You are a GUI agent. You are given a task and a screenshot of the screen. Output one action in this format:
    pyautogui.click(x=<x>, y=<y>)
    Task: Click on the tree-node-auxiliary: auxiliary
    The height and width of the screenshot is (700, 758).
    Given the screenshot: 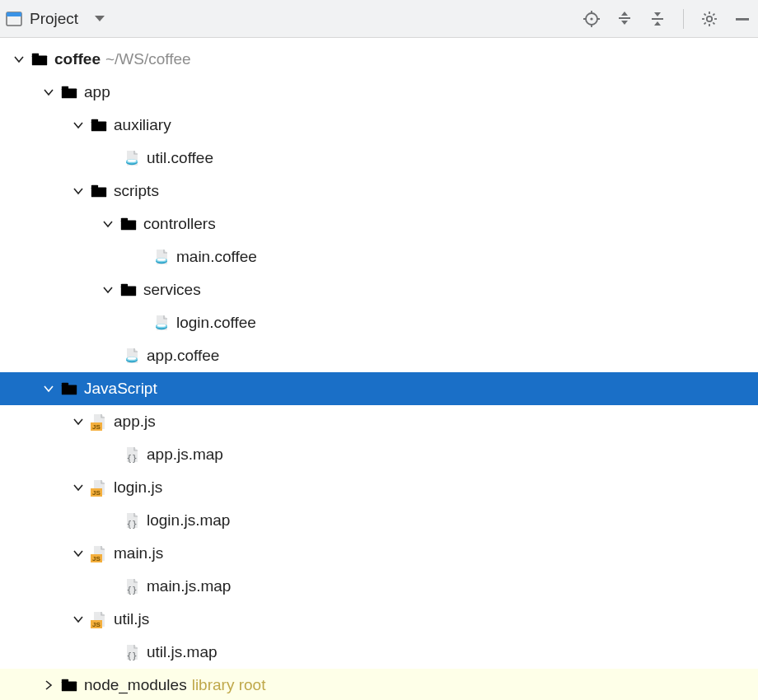 What is the action you would take?
    pyautogui.click(x=379, y=125)
    